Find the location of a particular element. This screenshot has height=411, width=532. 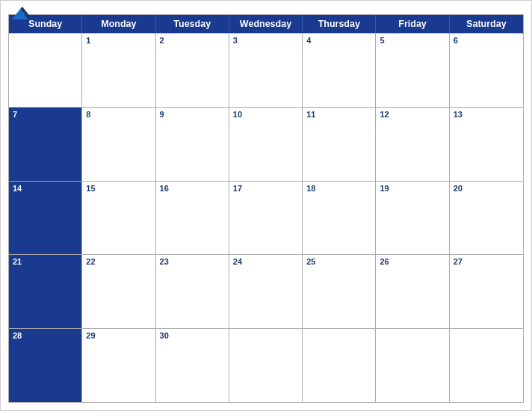

day-cell: 6 is located at coordinates (486, 70).